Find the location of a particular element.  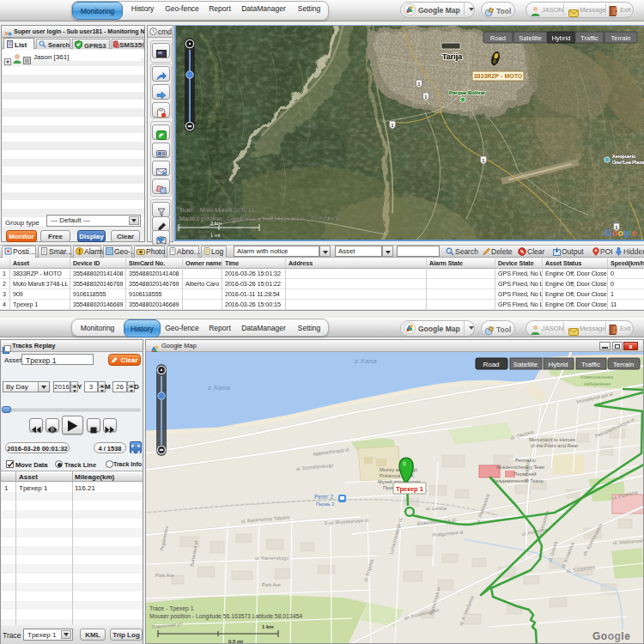

svg-text: 1 km is located at coordinates (268, 627).